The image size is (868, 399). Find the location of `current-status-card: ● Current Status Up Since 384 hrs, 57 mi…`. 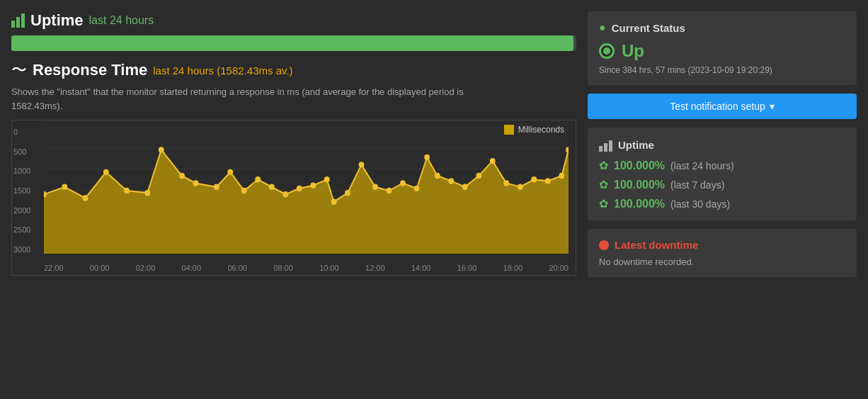

current-status-card: ● Current Status Up Since 384 hrs, 57 mi… is located at coordinates (722, 48).